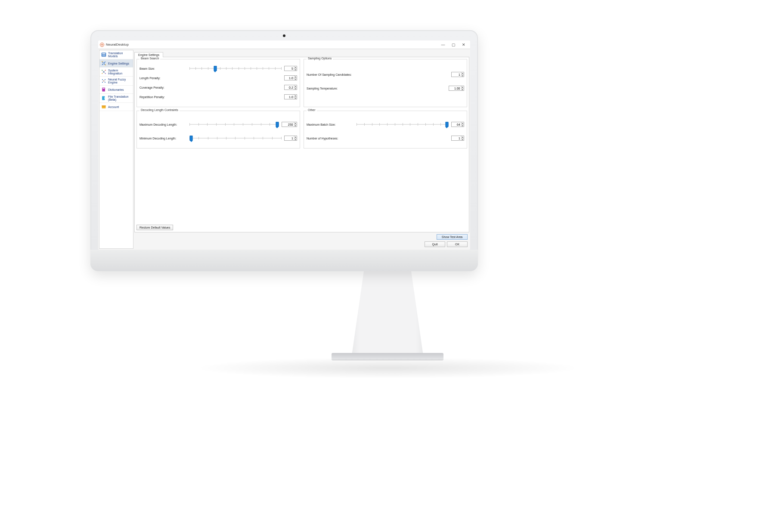 This screenshot has height=532, width=775. What do you see at coordinates (236, 138) in the screenshot?
I see `slider-min-decoding` at bounding box center [236, 138].